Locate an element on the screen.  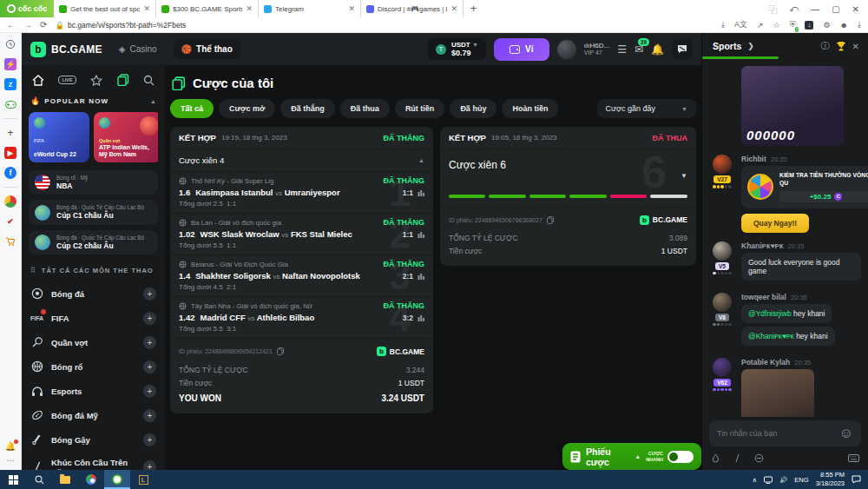
wallet-button: Ví is located at coordinates (522, 50).